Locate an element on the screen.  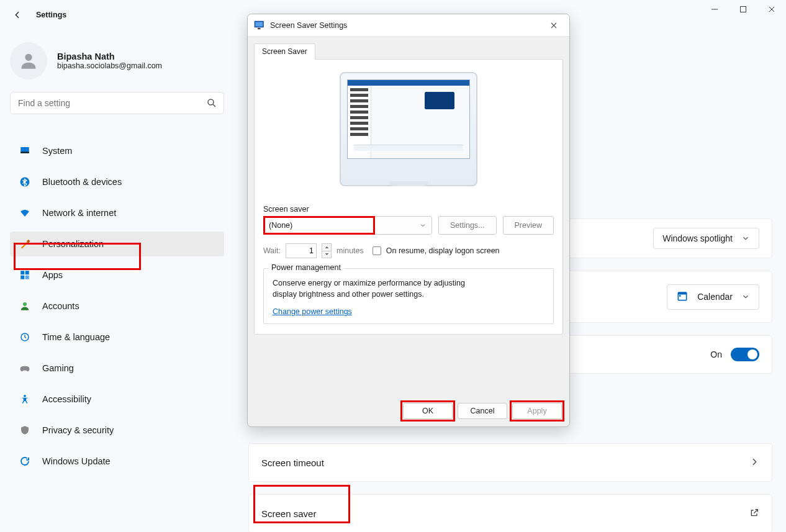
user-profile: Bipasha Nath bipasha.sociolabs@gmail.com is located at coordinates (117, 65).